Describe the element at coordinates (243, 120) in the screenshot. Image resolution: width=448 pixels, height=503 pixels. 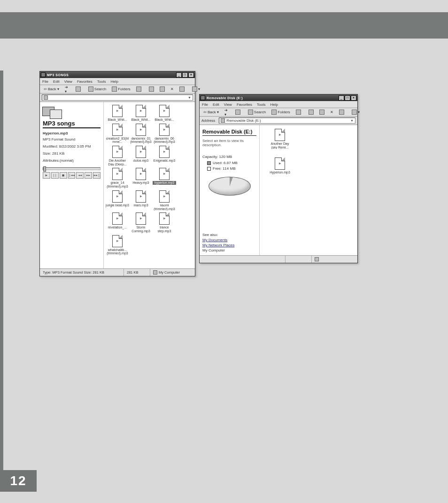
I see `address-value: Removable Disk (E:)` at that location.